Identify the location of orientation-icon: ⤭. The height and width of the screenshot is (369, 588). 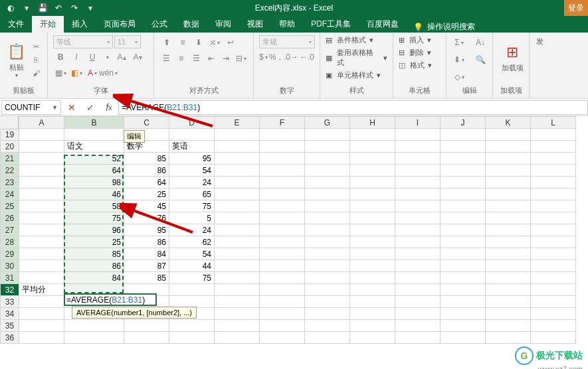
(215, 42).